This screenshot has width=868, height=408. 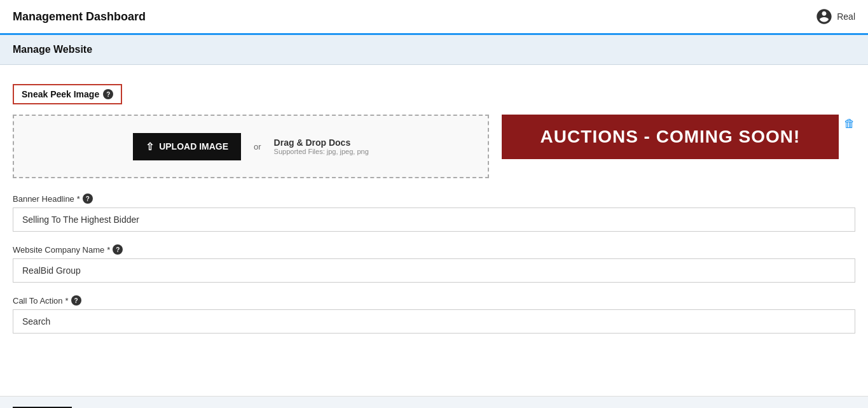 What do you see at coordinates (836, 17) in the screenshot?
I see `user-info: Real` at bounding box center [836, 17].